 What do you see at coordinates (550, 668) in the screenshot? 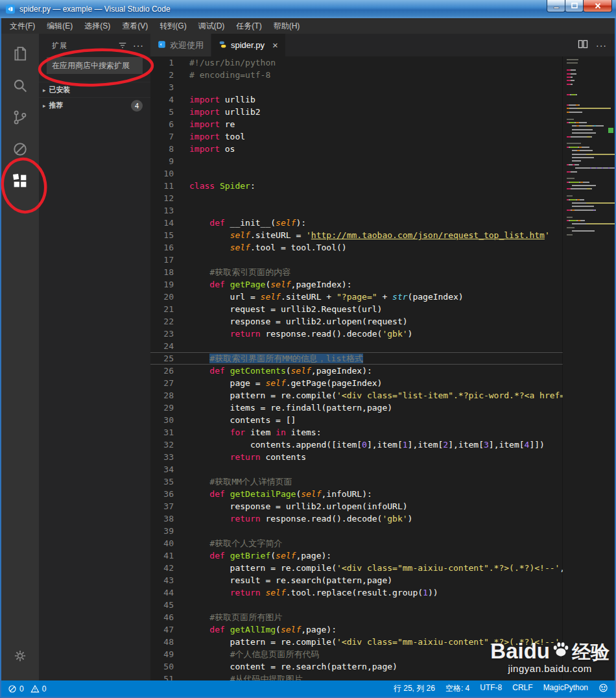
I see `watermark-site: jingyan.baidu.com` at bounding box center [550, 668].